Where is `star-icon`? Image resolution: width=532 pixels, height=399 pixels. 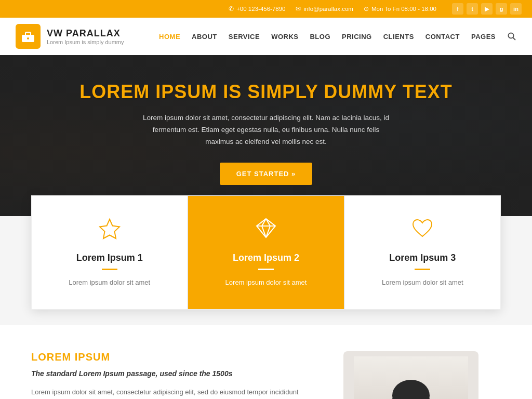 star-icon is located at coordinates (109, 231).